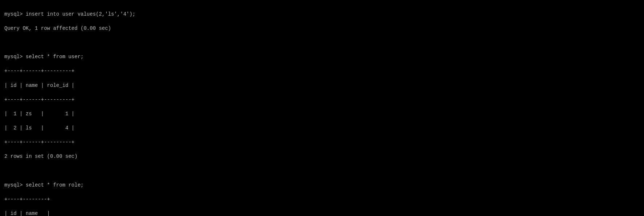 This screenshot has width=644, height=216. I want to click on user-table-border1: +----+------+---------+, so click(39, 71).